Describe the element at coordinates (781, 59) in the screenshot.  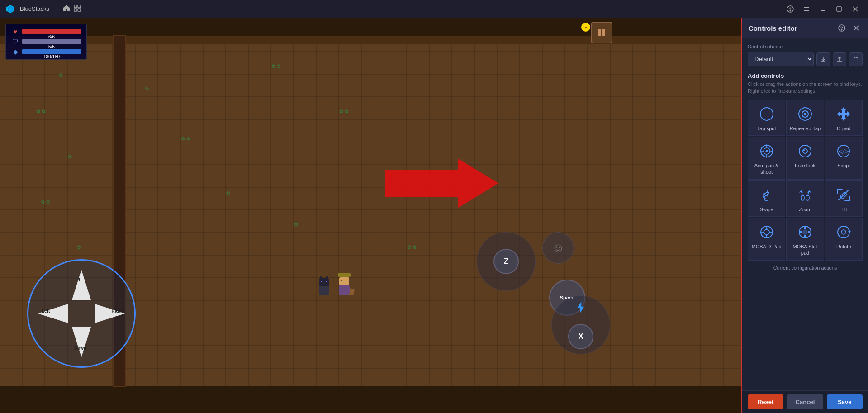
I see `scheme-select-dropdown: Default` at that location.